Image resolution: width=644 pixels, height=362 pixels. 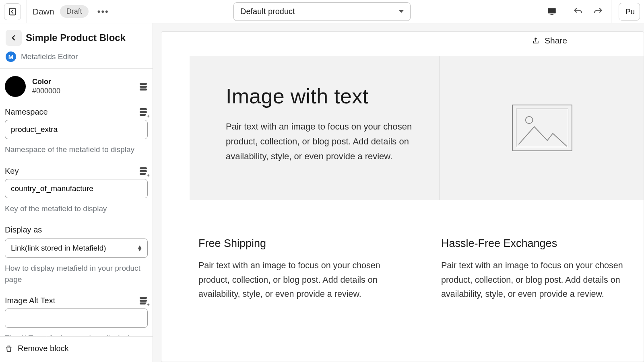 I want to click on chevron-left-icon, so click(x=14, y=38).